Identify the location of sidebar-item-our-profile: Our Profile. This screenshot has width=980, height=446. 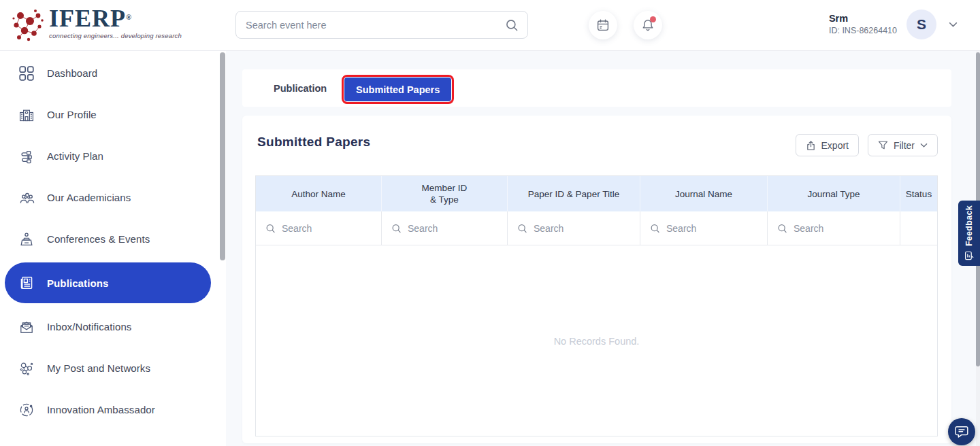
(113, 114).